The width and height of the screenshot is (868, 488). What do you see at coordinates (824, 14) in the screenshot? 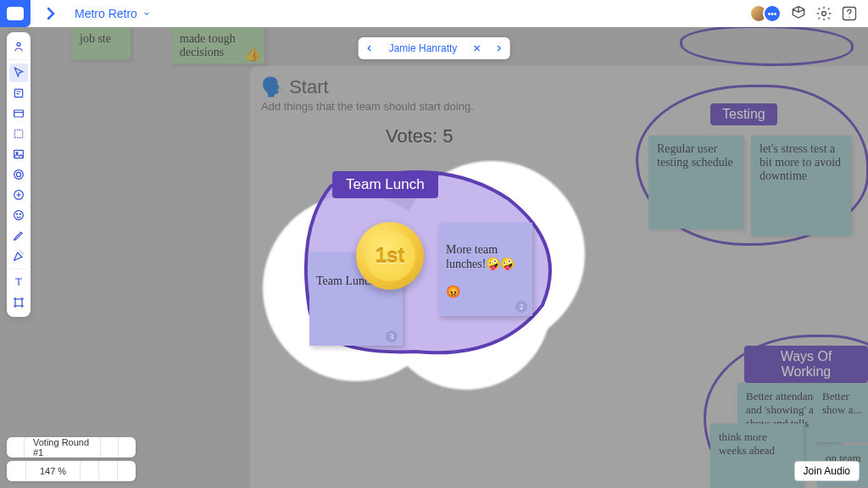
I see `gear-icon` at bounding box center [824, 14].